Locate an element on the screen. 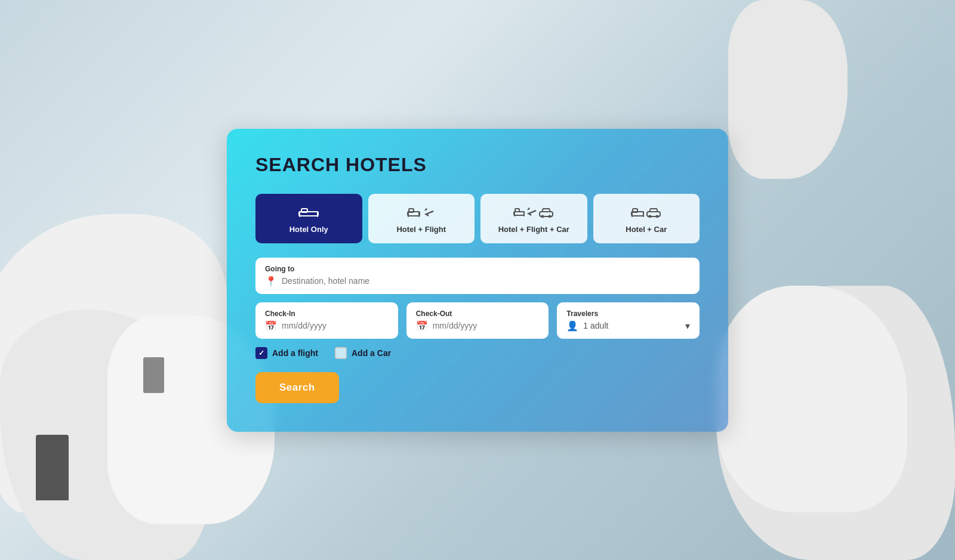  tab-hotel-flight-car-label: Hotel + Flight + Car is located at coordinates (534, 229).